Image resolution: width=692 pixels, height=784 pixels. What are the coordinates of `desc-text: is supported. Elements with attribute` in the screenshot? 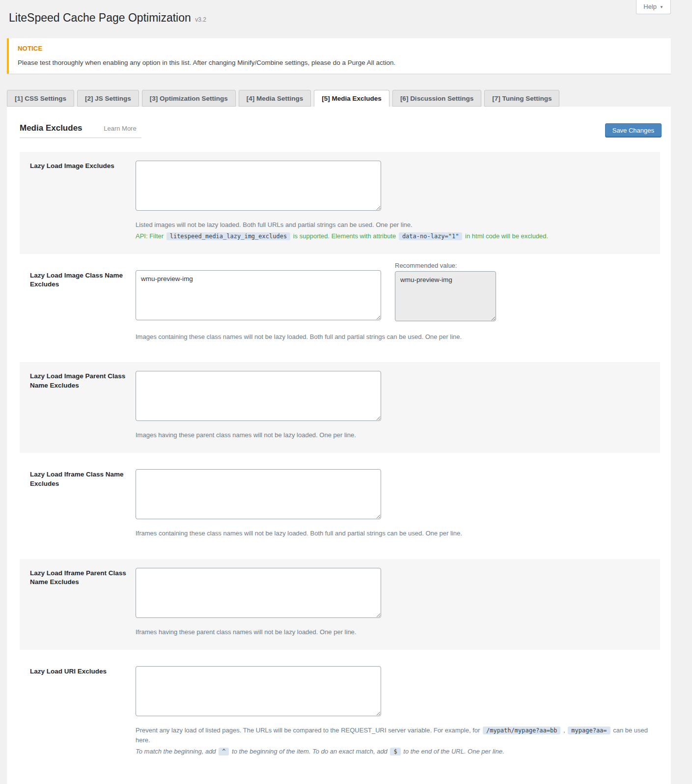 It's located at (345, 236).